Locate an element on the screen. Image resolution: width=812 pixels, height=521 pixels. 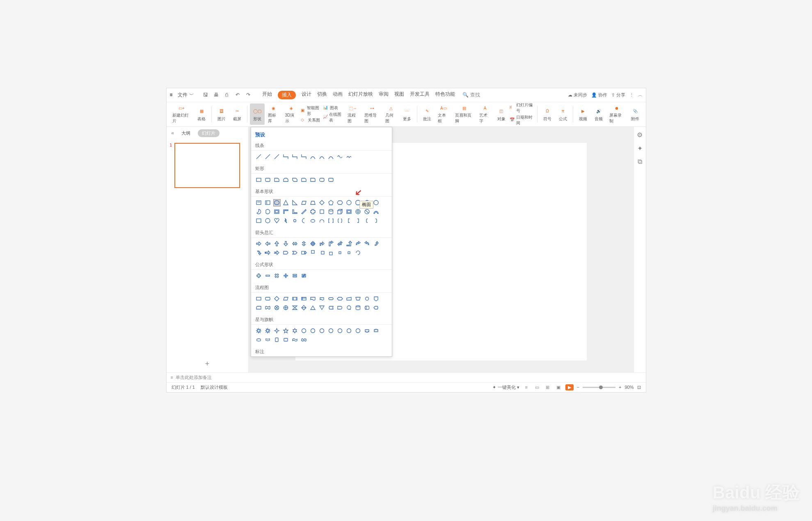
shape-freeform is located at coordinates (340, 157).